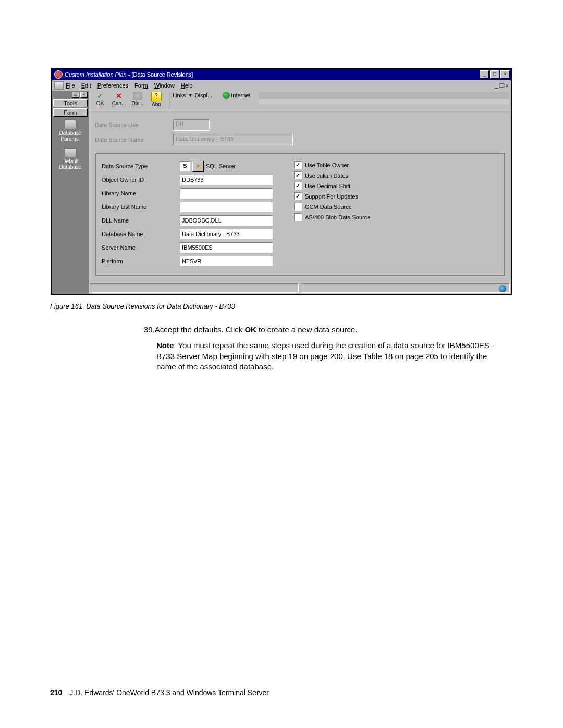 This screenshot has width=563, height=728. Describe the element at coordinates (141, 166) in the screenshot. I see `label-data-source-type: Data Source Type` at that location.